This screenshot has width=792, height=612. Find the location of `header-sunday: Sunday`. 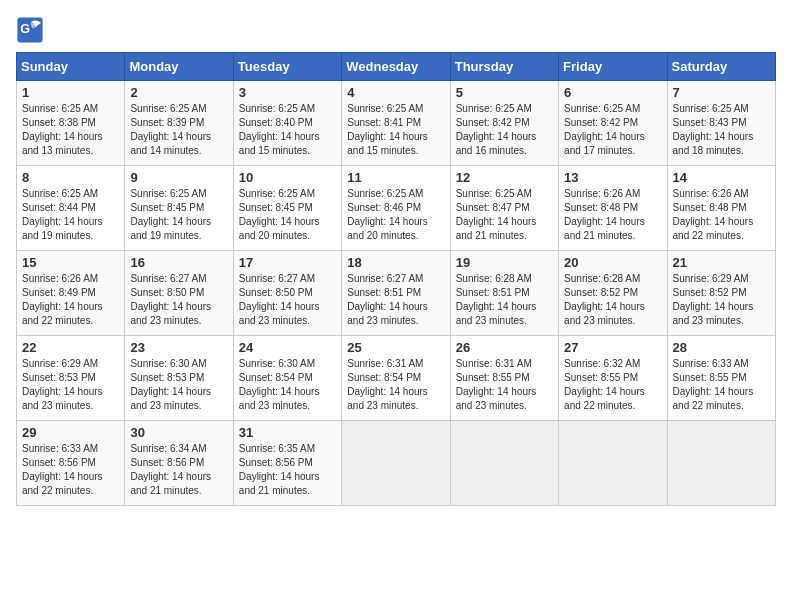

header-sunday: Sunday is located at coordinates (71, 67).